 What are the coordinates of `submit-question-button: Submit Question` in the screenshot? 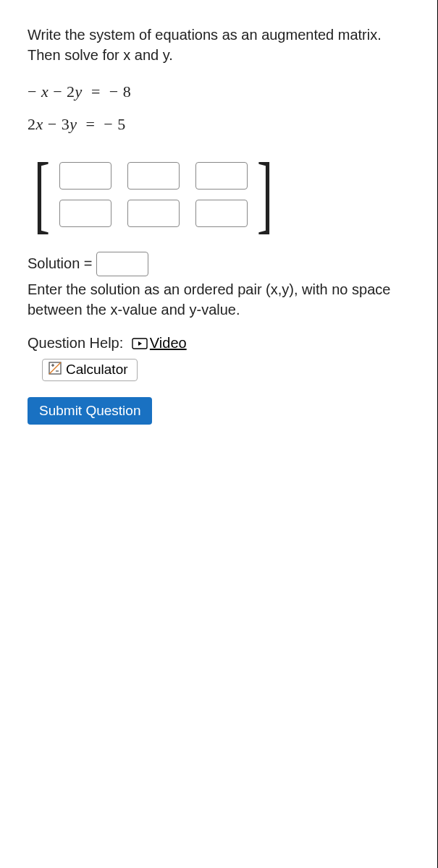 It's located at (90, 411).